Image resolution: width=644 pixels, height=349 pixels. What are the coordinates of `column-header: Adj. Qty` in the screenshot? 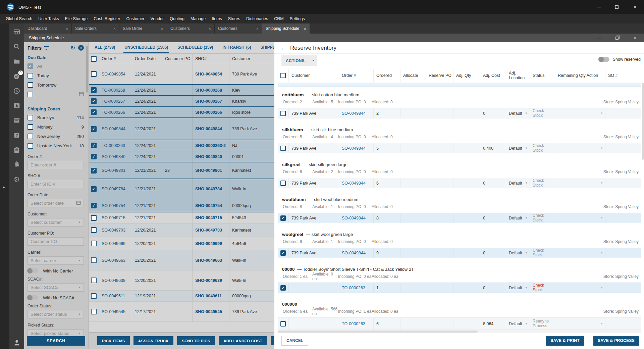 It's located at (467, 76).